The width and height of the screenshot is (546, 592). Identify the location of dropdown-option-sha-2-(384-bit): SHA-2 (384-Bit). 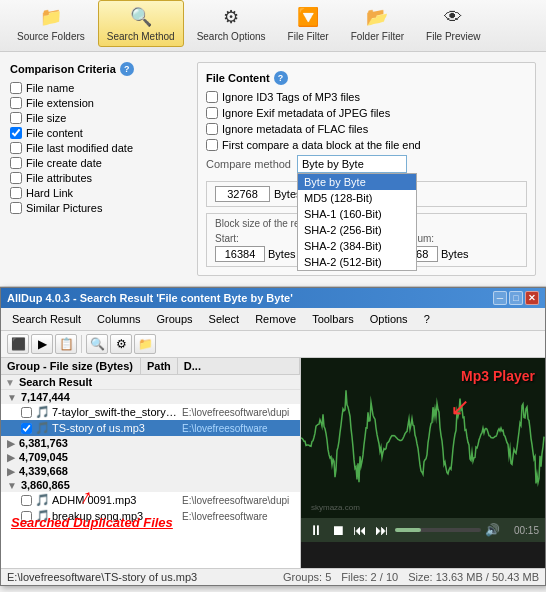
(357, 246).